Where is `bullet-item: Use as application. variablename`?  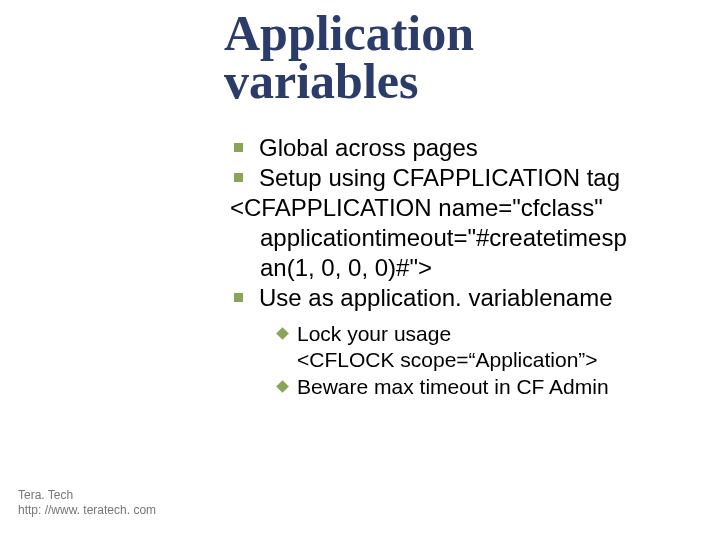
bullet-item: Use as application. variablename is located at coordinates (455, 298).